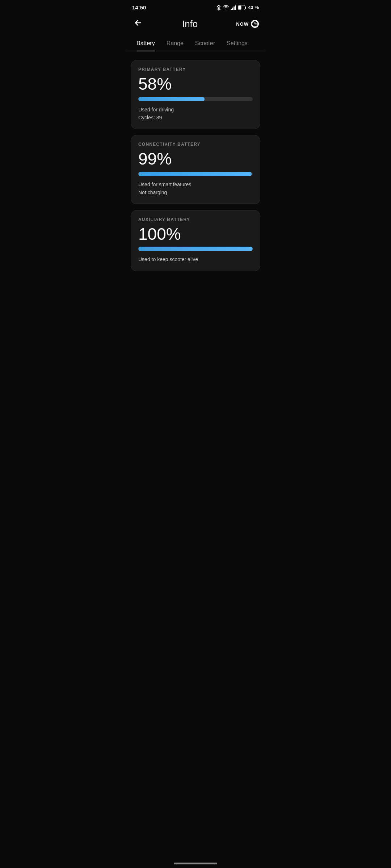 Image resolution: width=391 pixels, height=868 pixels. What do you see at coordinates (248, 24) in the screenshot?
I see `now-button: NOW` at bounding box center [248, 24].